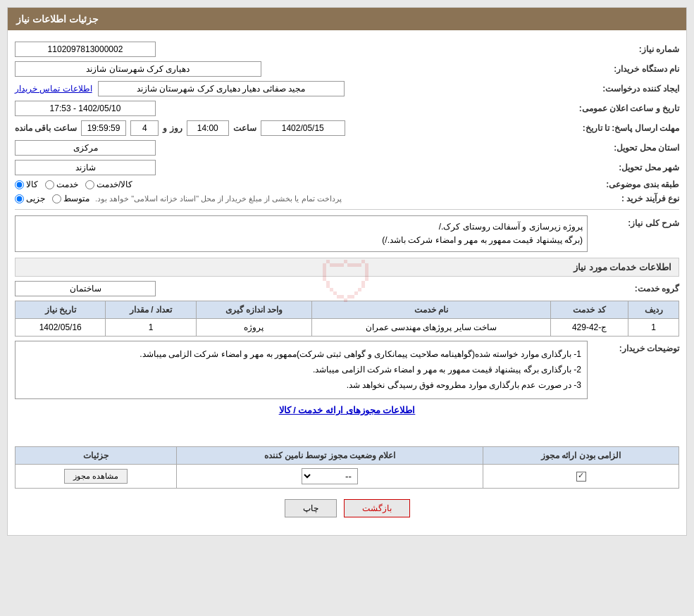  What do you see at coordinates (85, 289) in the screenshot?
I see `service-group-value: ساختمان` at bounding box center [85, 289].